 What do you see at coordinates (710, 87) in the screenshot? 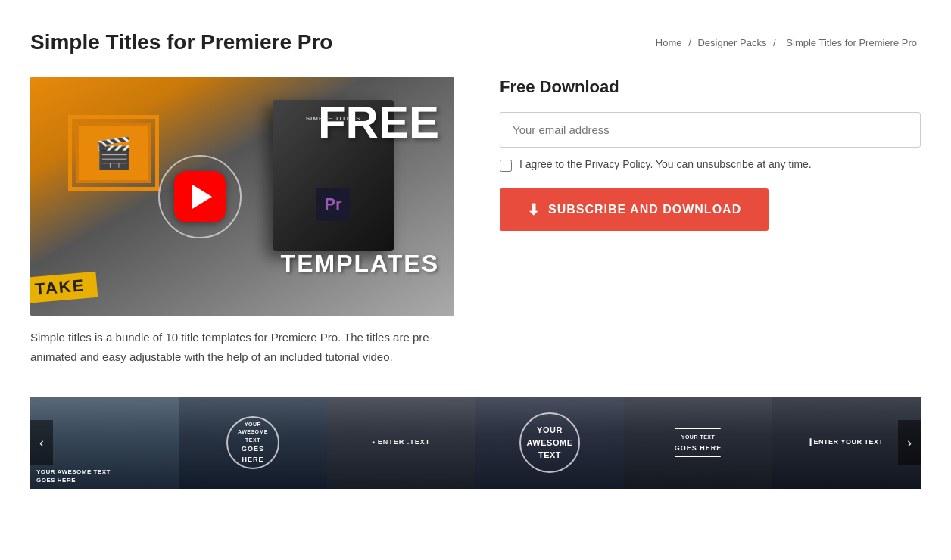
I see `free-download-title: Free Download` at bounding box center [710, 87].